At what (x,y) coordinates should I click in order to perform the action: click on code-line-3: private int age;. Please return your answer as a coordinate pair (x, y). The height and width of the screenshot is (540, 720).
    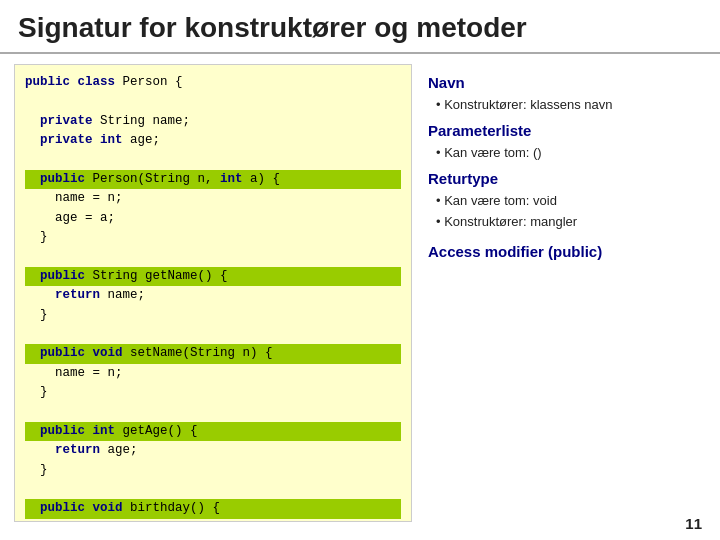
    Looking at the image, I should click on (213, 140).